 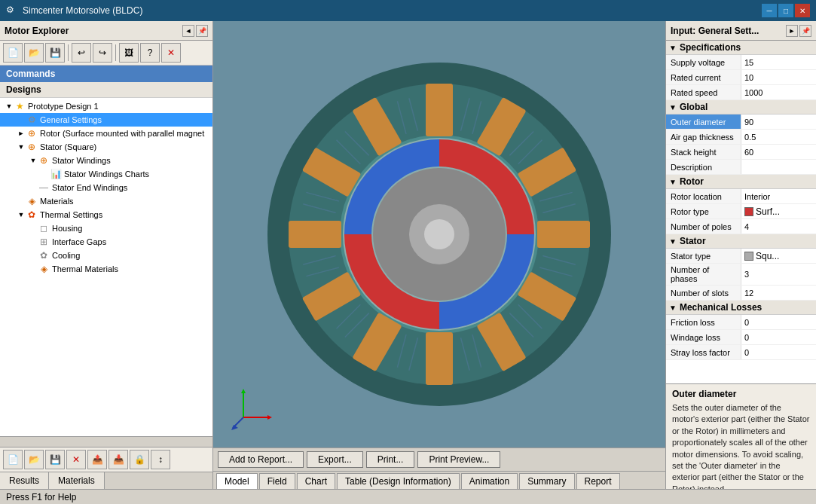 What do you see at coordinates (779, 353) in the screenshot?
I see `prop-value-stray-loss: 0` at bounding box center [779, 353].